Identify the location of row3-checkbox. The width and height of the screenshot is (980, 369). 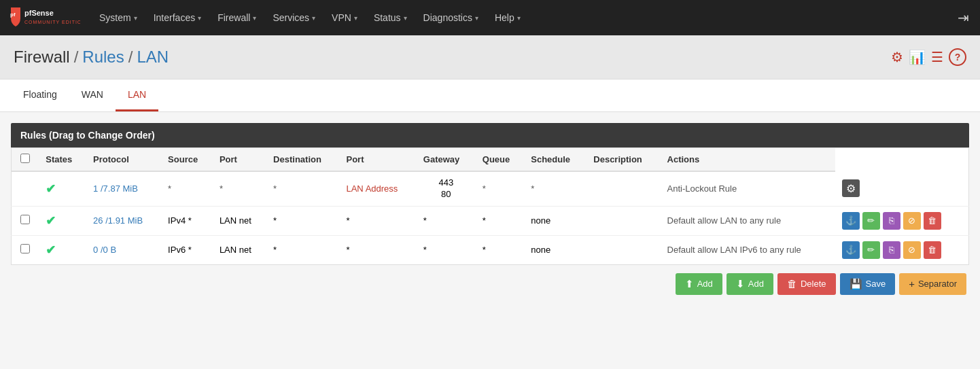
(25, 249).